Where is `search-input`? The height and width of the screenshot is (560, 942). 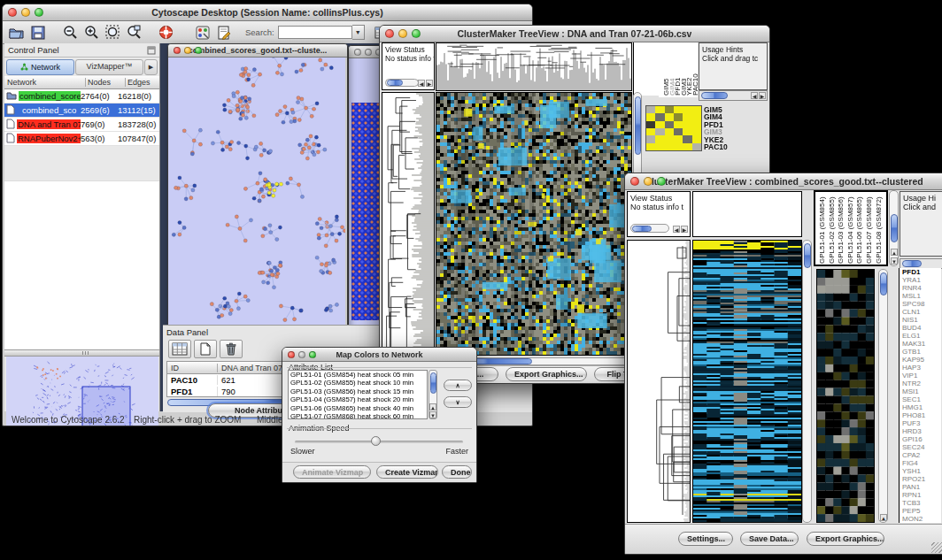 search-input is located at coordinates (315, 32).